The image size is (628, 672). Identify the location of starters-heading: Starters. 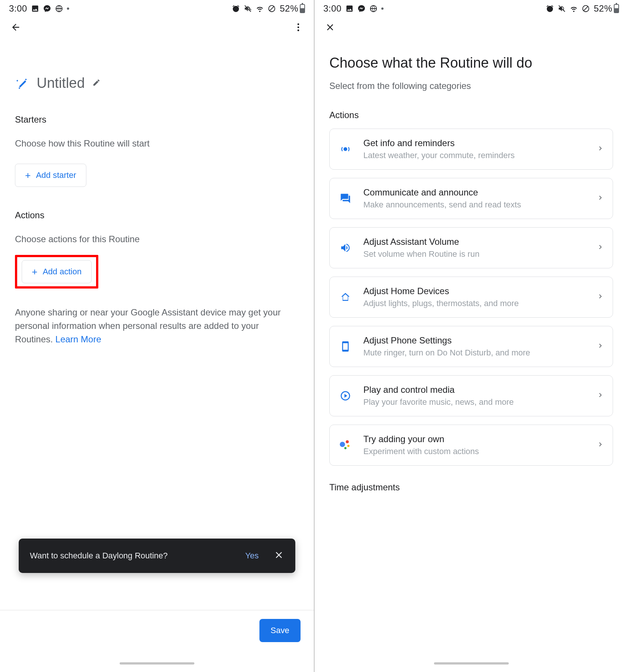
(157, 120).